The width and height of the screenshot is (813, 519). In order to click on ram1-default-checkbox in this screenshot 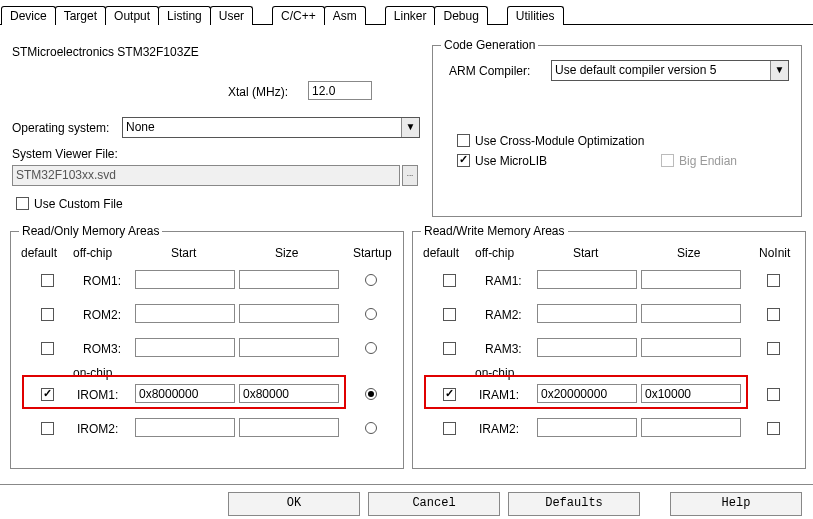, I will do `click(450, 280)`.